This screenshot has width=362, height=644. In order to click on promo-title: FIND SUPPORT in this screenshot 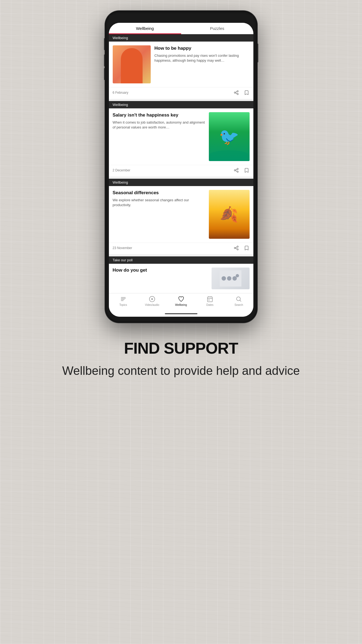, I will do `click(181, 348)`.